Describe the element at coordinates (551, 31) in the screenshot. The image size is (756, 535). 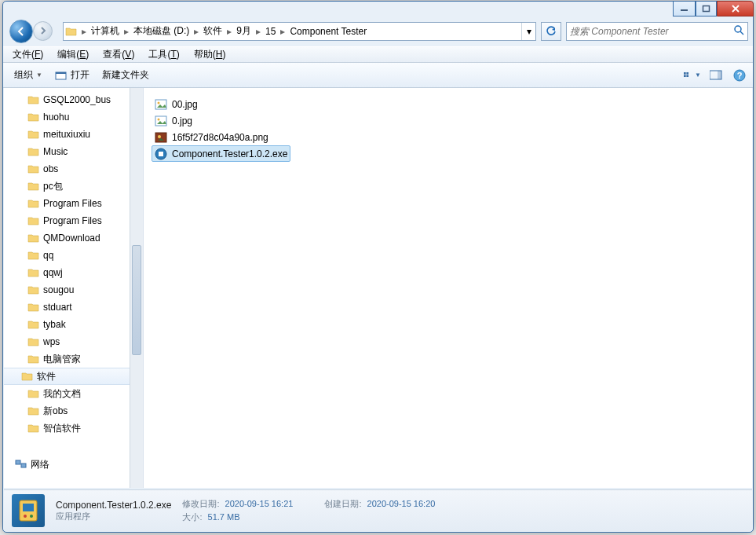
I see `refresh-button` at that location.